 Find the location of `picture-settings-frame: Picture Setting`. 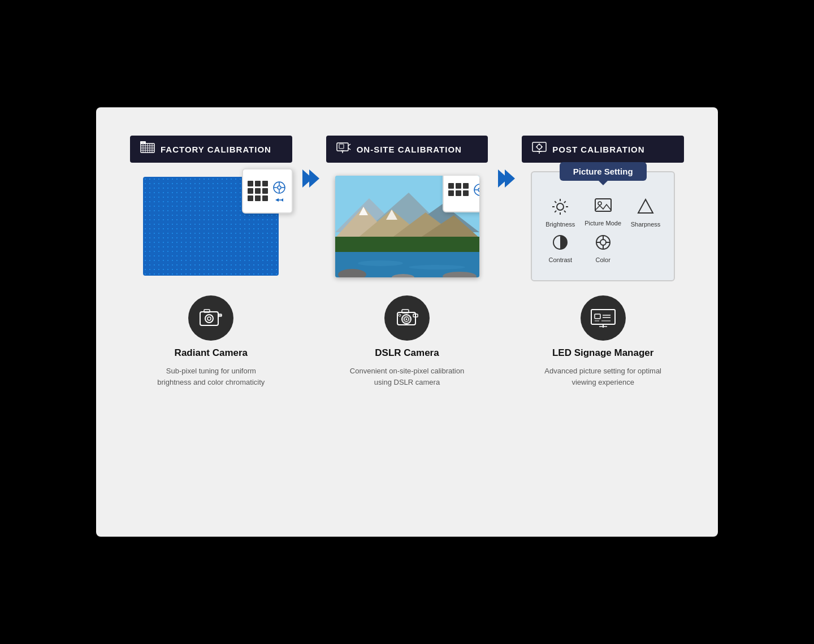

picture-settings-frame: Picture Setting is located at coordinates (603, 226).